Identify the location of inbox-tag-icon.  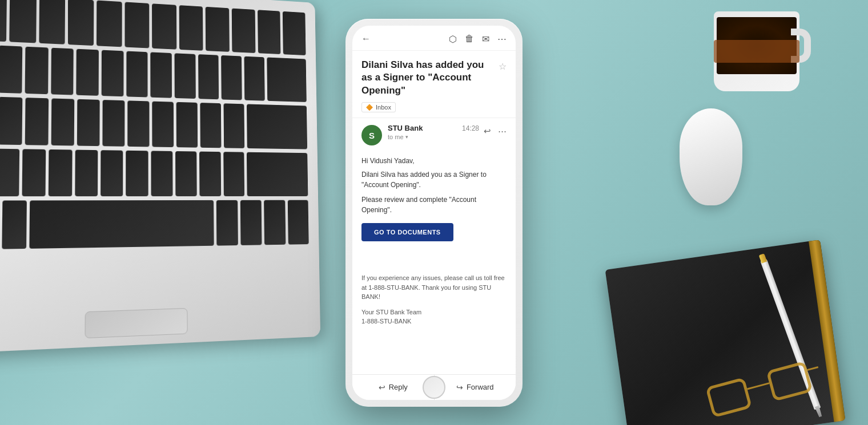
(369, 107).